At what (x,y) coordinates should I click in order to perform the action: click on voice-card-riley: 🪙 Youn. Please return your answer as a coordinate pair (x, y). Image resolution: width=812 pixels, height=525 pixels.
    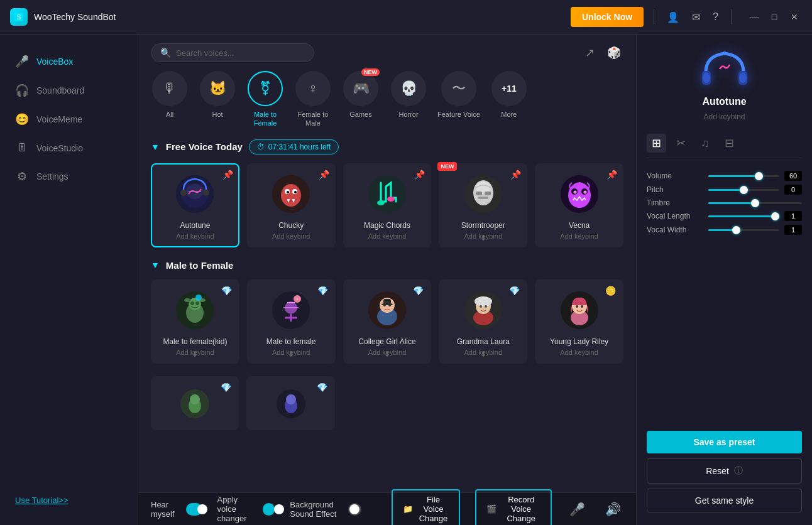
    Looking at the image, I should click on (579, 322).